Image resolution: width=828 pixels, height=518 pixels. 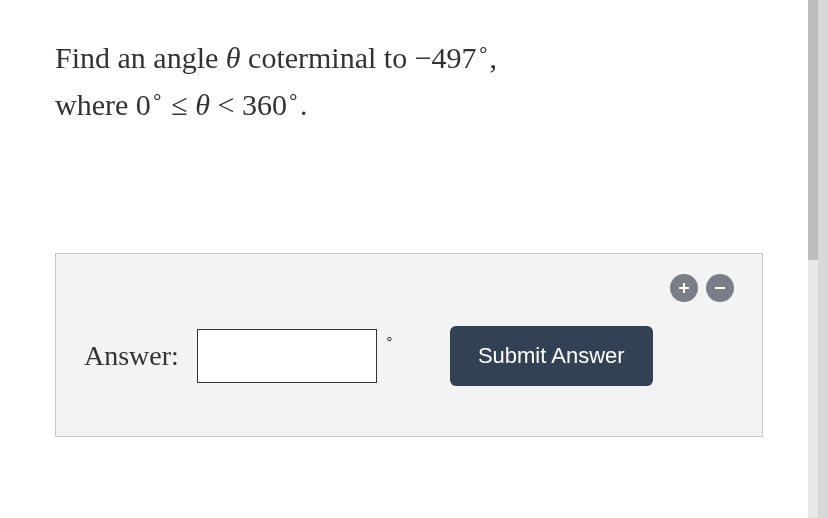 I want to click on answer-input, so click(x=287, y=356).